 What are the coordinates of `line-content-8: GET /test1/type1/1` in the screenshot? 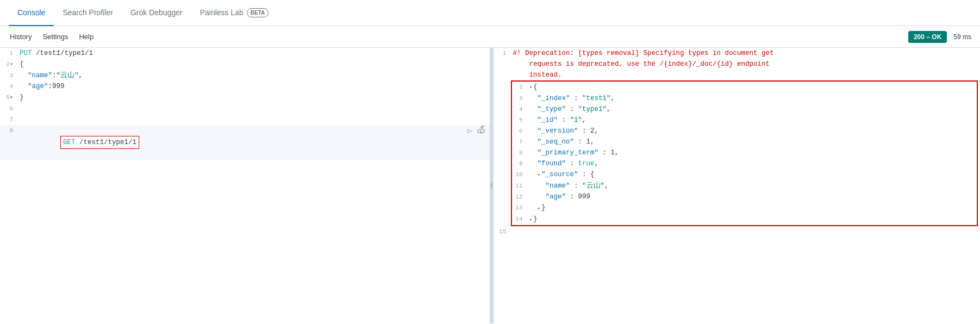 It's located at (242, 142).